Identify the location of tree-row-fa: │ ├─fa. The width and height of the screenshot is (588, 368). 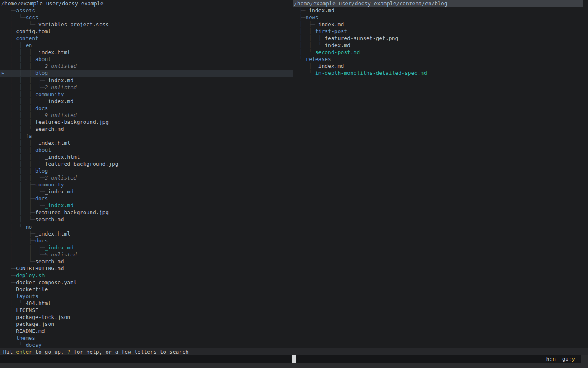
(146, 136).